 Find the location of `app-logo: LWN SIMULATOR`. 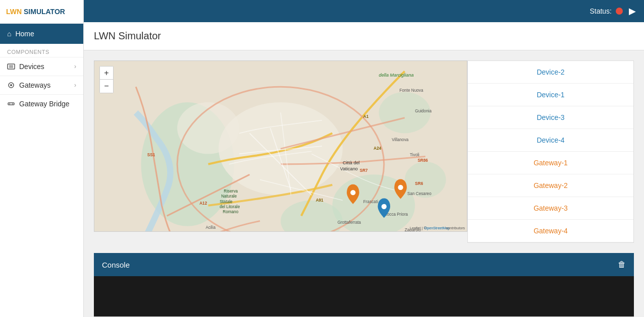

app-logo: LWN SIMULATOR is located at coordinates (41, 12).